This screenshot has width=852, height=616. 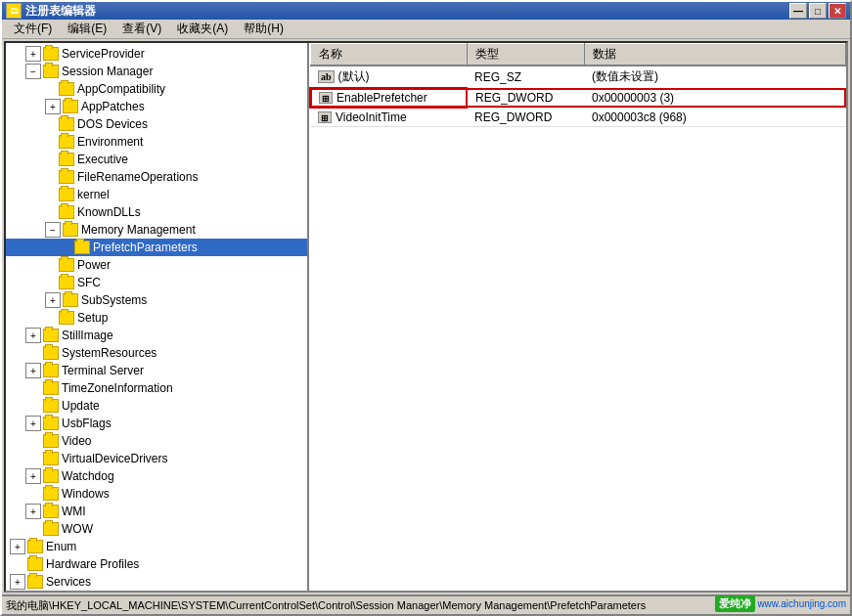 What do you see at coordinates (157, 406) in the screenshot?
I see `tree-item-update: Update` at bounding box center [157, 406].